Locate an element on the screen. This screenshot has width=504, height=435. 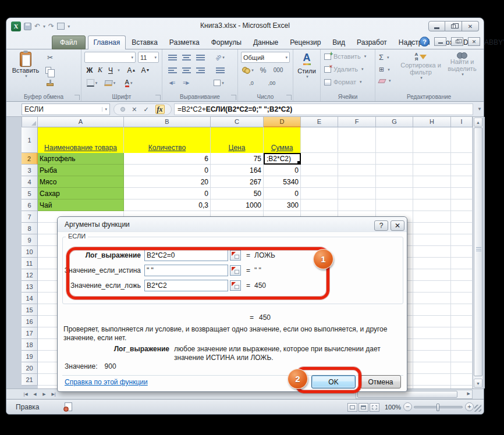
name-box-dropdown-icon: ▾ is located at coordinates (105, 109).